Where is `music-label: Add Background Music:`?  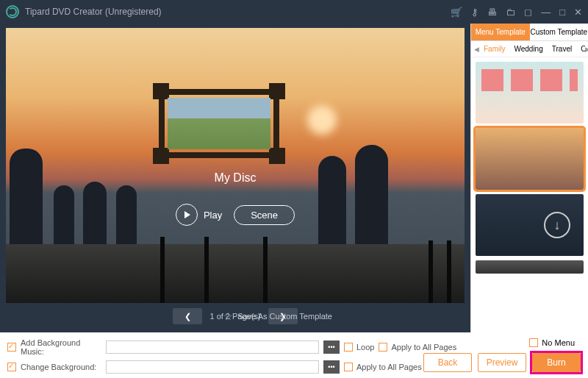
music-label: Add Background Music: is located at coordinates (61, 347).